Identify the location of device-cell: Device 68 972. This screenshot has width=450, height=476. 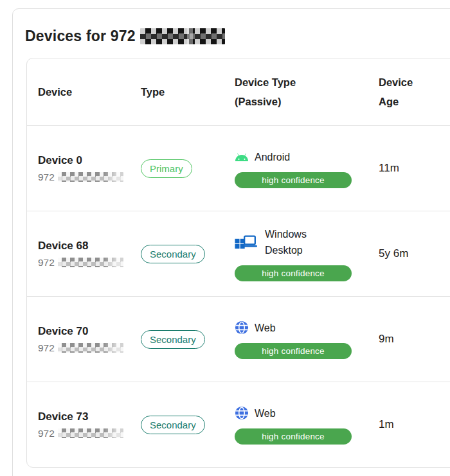
(89, 254).